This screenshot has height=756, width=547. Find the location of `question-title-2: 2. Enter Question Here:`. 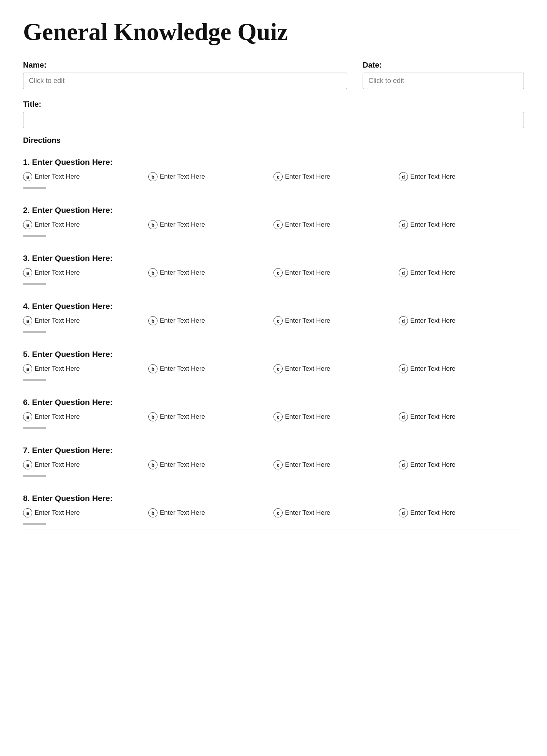

question-title-2: 2. Enter Question Here: is located at coordinates (274, 210).